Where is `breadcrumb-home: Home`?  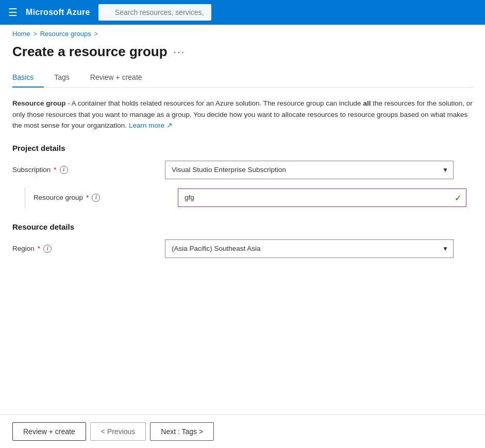 breadcrumb-home: Home is located at coordinates (22, 34).